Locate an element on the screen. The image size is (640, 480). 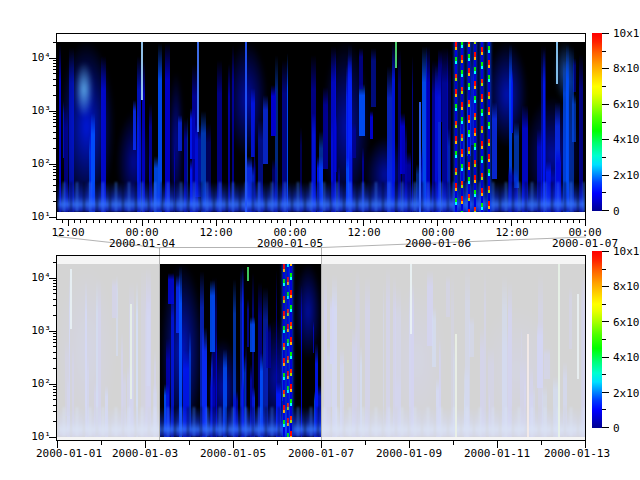
bottom-colorbar-tick-label: 0 is located at coordinates (616, 428).